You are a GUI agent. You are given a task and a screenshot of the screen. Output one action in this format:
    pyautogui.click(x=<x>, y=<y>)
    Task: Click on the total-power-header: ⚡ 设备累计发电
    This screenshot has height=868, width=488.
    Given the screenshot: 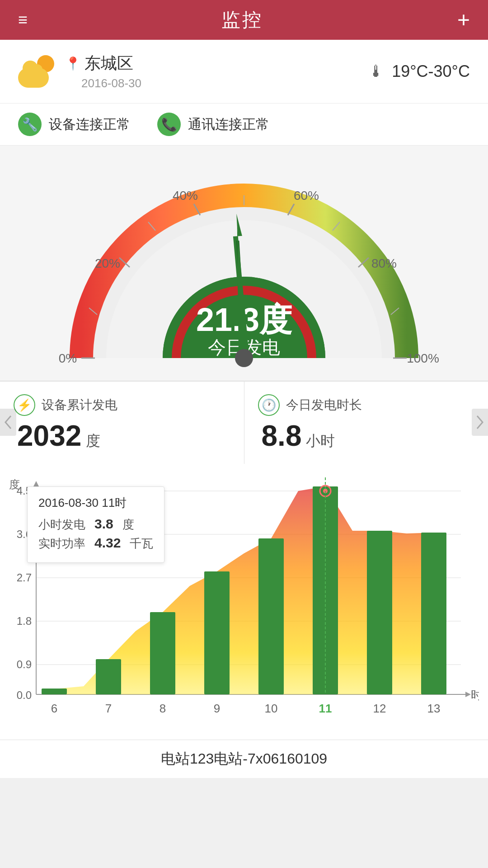 What is the action you would take?
    pyautogui.click(x=122, y=405)
    